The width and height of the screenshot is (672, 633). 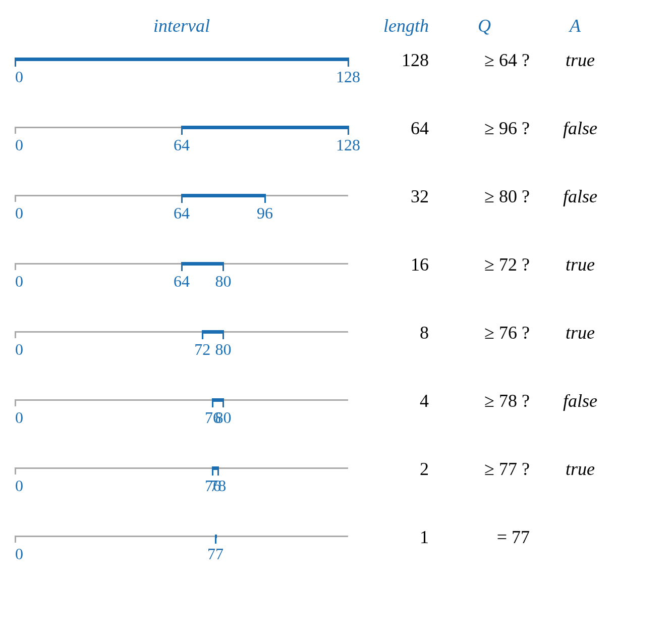 I want to click on interval-axis: 07678, so click(x=182, y=468).